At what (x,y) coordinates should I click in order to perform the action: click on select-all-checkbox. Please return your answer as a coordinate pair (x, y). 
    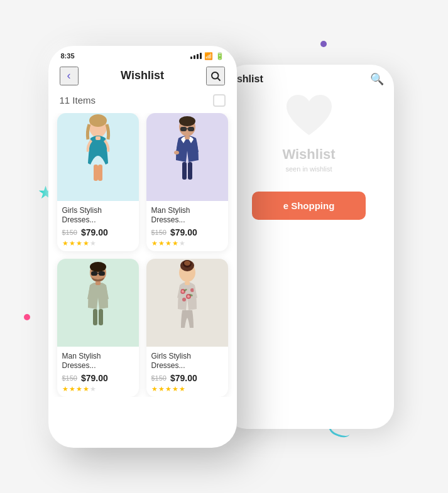
    Looking at the image, I should click on (219, 100).